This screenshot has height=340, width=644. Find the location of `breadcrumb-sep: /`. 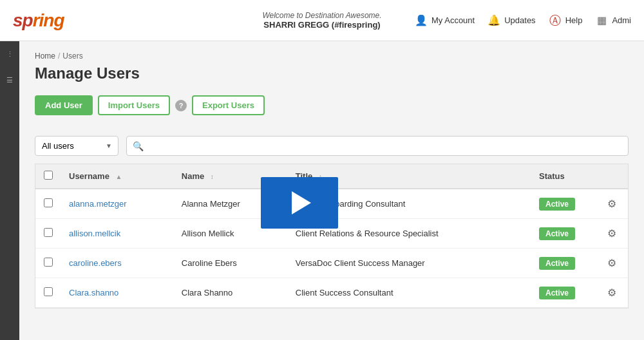

breadcrumb-sep: / is located at coordinates (59, 56).